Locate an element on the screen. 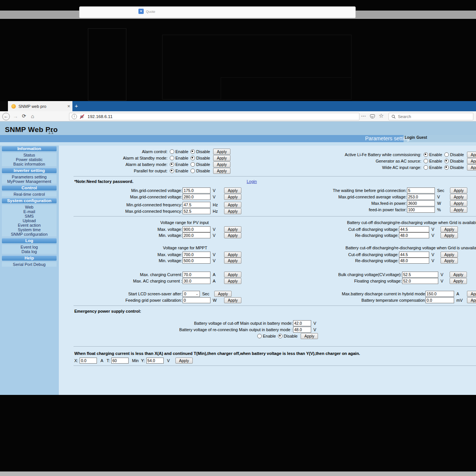  sidebar-item-system-time: System time is located at coordinates (29, 230).